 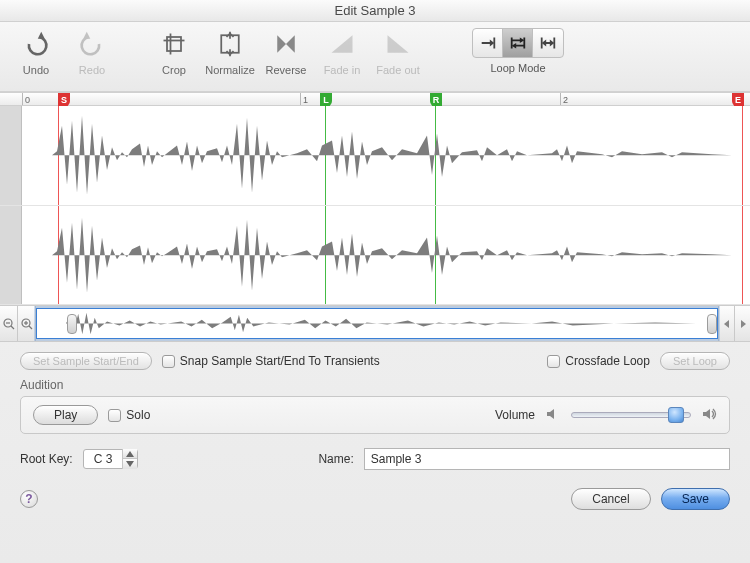 What do you see at coordinates (398, 44) in the screenshot?
I see `fade-out-icon` at bounding box center [398, 44].